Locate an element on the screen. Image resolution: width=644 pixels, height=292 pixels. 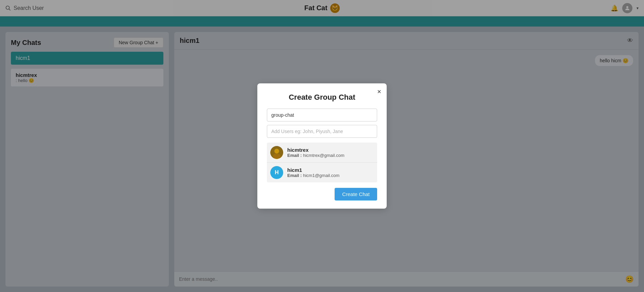
modal-close-button: × is located at coordinates (379, 92).